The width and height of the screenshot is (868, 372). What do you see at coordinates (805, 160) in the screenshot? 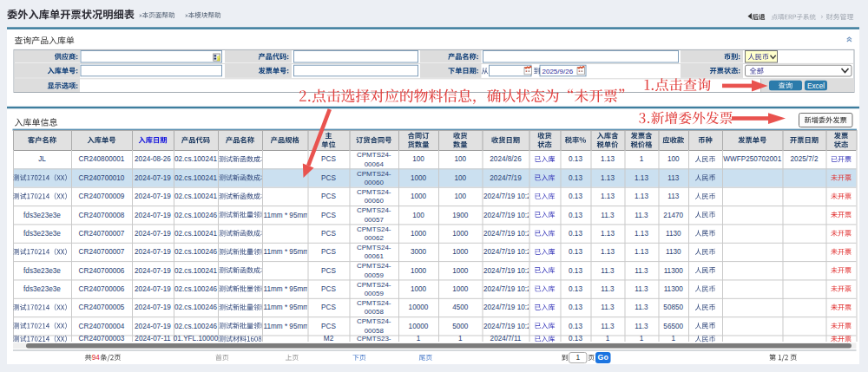
I see `svg-text: 2025/7/2` at bounding box center [805, 160].